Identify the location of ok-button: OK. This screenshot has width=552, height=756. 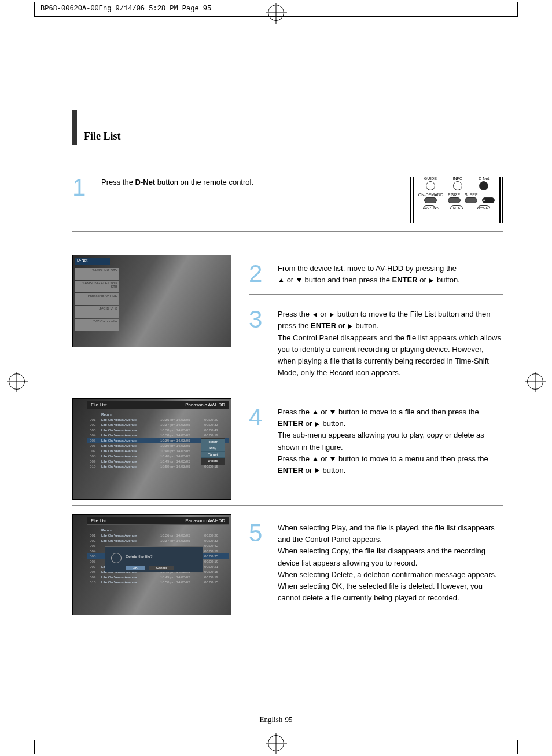
(135, 568).